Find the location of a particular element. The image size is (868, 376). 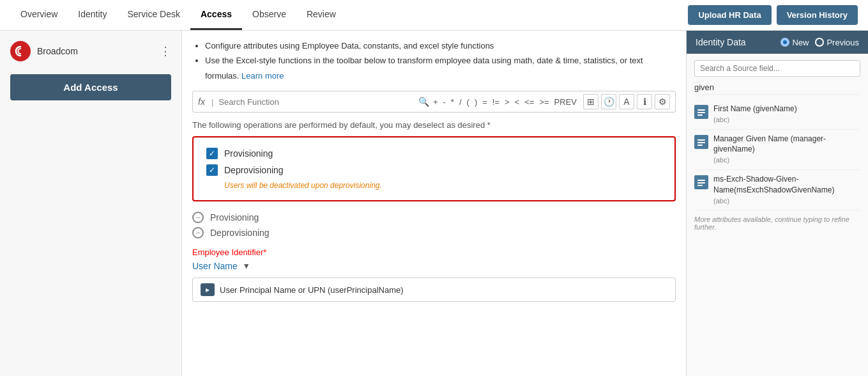

op-multiply: * is located at coordinates (452, 102).